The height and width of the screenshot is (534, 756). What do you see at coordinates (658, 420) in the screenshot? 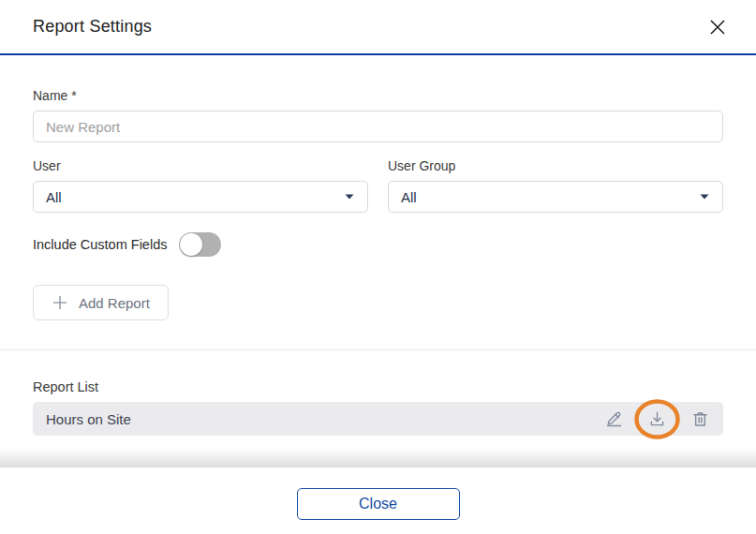
I see `download-report-button` at bounding box center [658, 420].